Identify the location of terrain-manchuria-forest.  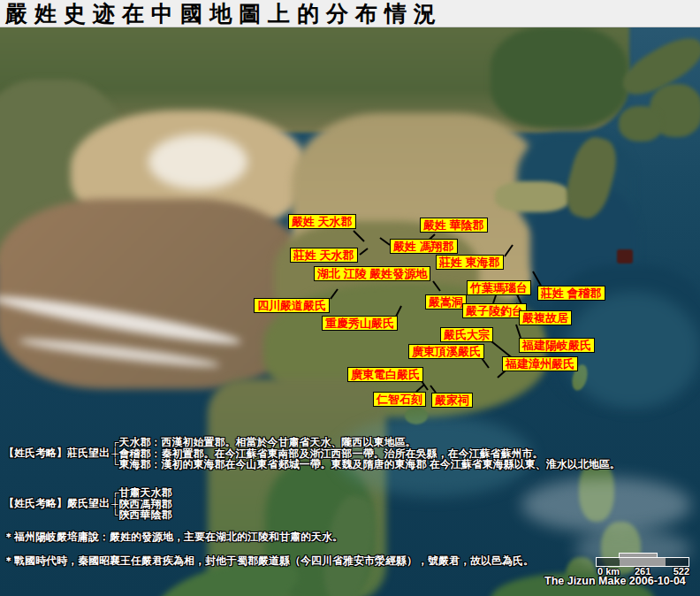
(559, 78).